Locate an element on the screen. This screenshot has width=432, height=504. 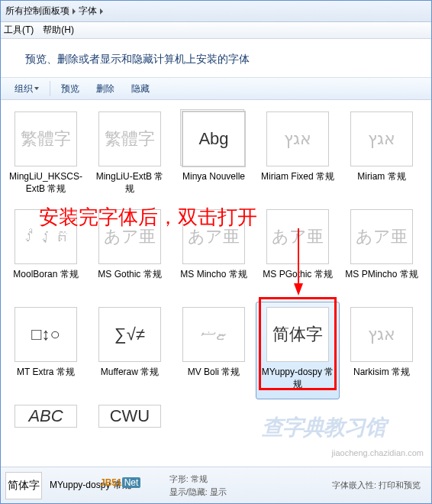
breadcrumb-item: 字体 is located at coordinates (88, 11).